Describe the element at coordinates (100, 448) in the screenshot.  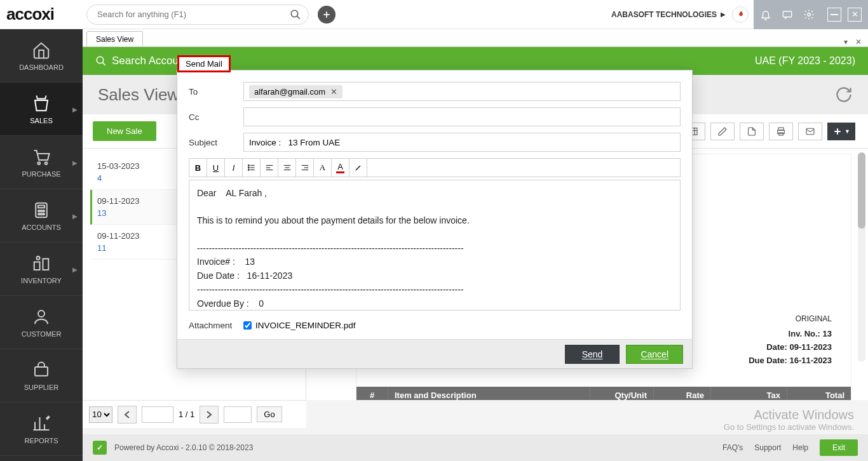
I see `footer-logo-icon: ✓` at that location.